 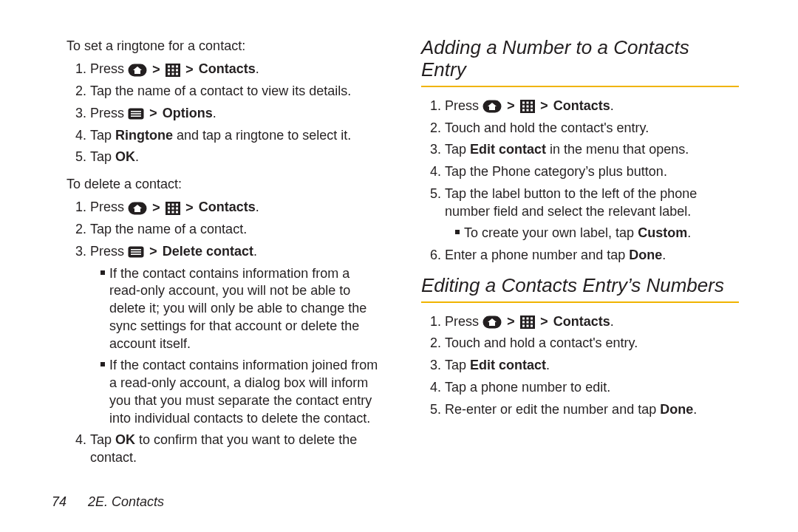 I want to click on step: Tap Ringtone and tap a ringtone to selec…, so click(x=237, y=136).